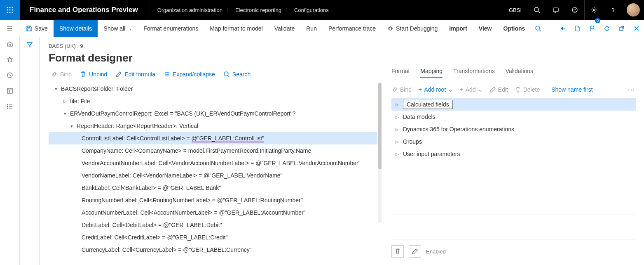  I want to click on breadcrumb-item: Electronic reporting, so click(258, 10).